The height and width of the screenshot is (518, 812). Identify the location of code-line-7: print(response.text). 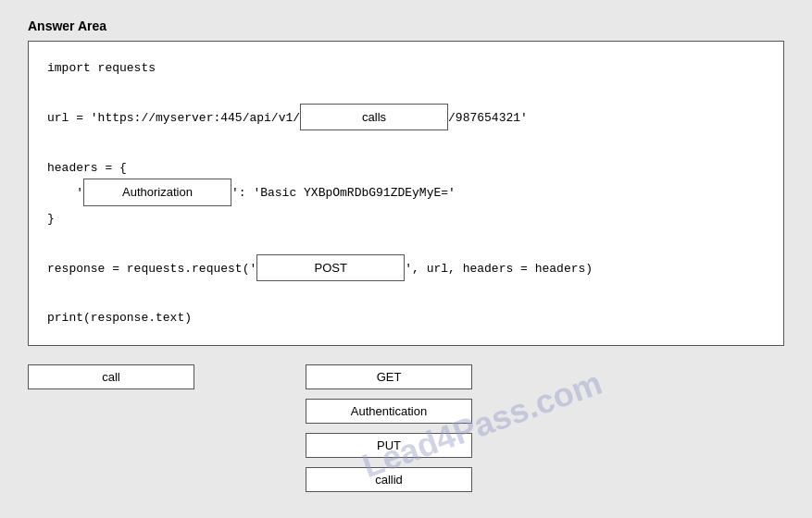
(406, 318).